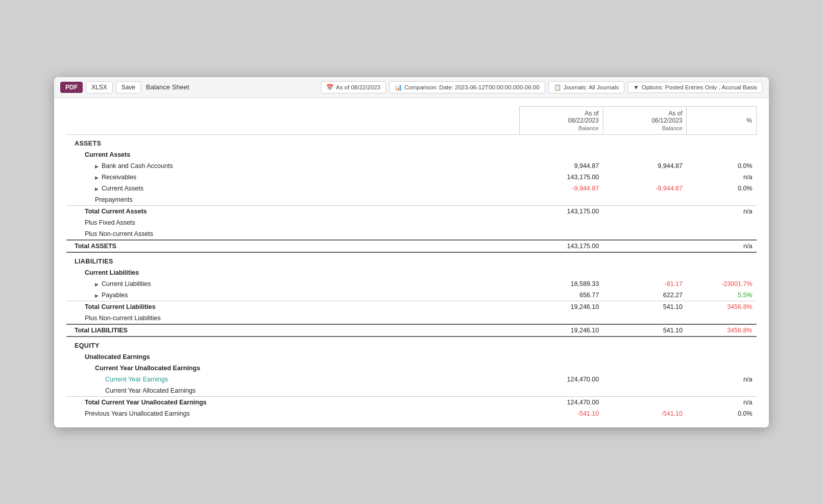 Image resolution: width=823 pixels, height=504 pixels. What do you see at coordinates (293, 284) in the screenshot?
I see `row-label: ▶Current Liabilities` at bounding box center [293, 284].